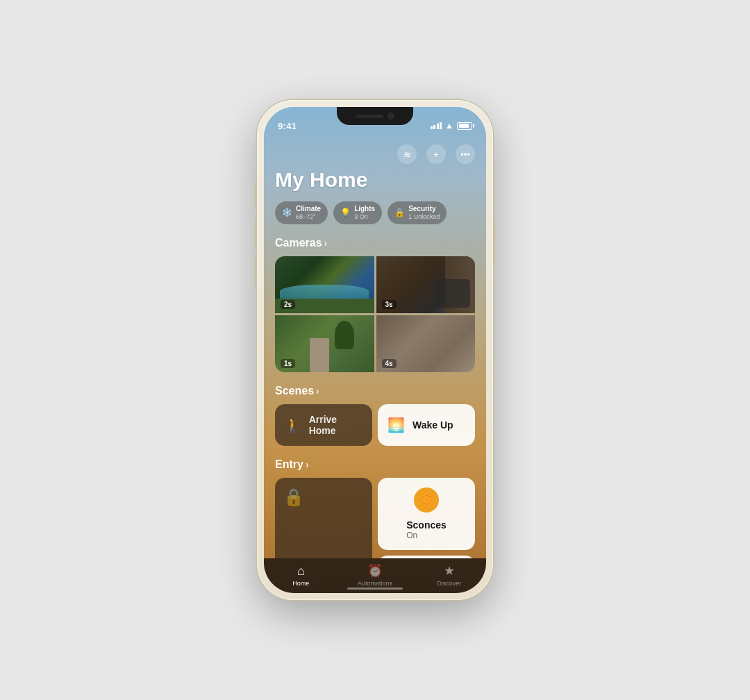 The width and height of the screenshot is (750, 700). Describe the element at coordinates (256, 272) in the screenshot. I see `volume-down-button` at that location.